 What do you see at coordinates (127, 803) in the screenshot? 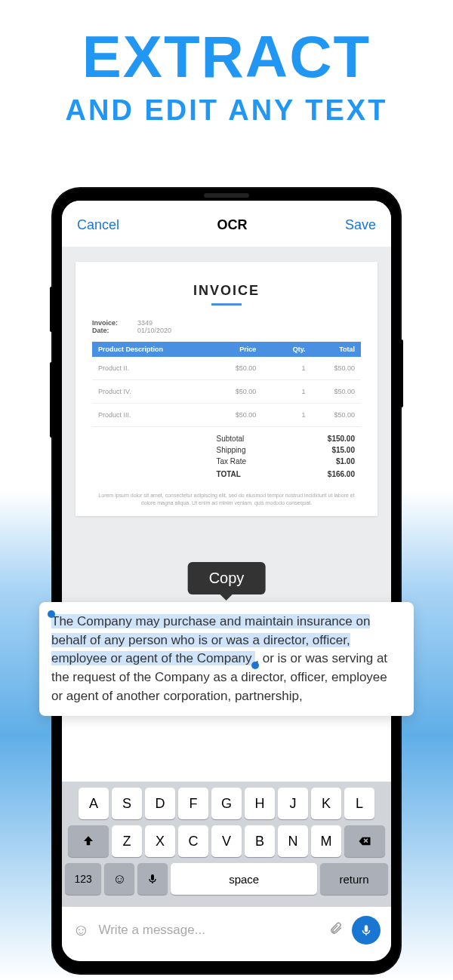
I see `key-s: S` at bounding box center [127, 803].